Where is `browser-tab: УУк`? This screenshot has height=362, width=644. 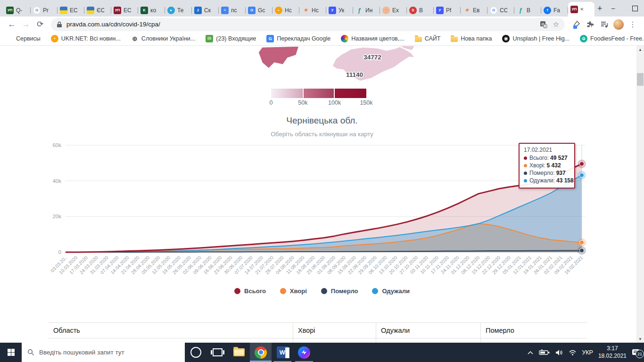 browser-tab: УУк is located at coordinates (339, 10).